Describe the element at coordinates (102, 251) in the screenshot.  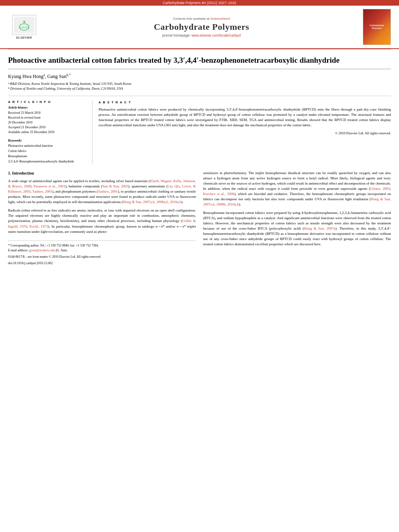
I see `footnote-email: E-mail address: gysun@ucdavis.edu (G. Su…` at that location.